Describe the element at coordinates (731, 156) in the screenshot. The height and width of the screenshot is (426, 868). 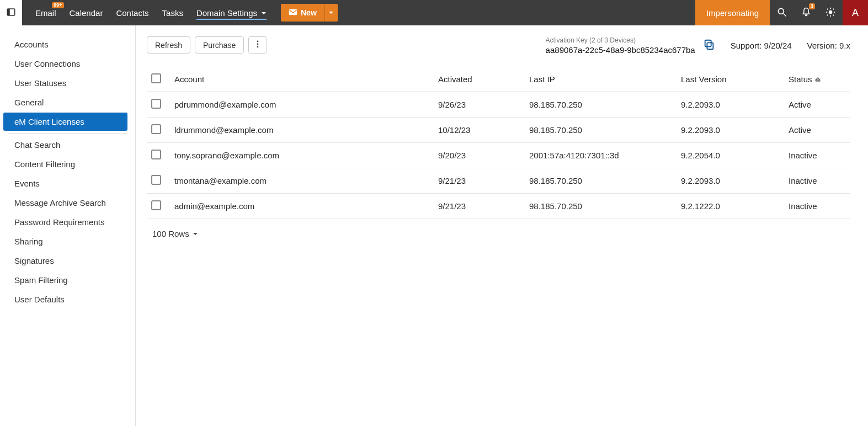
I see `cell-lastversion: 9.2.2054.0` at that location.